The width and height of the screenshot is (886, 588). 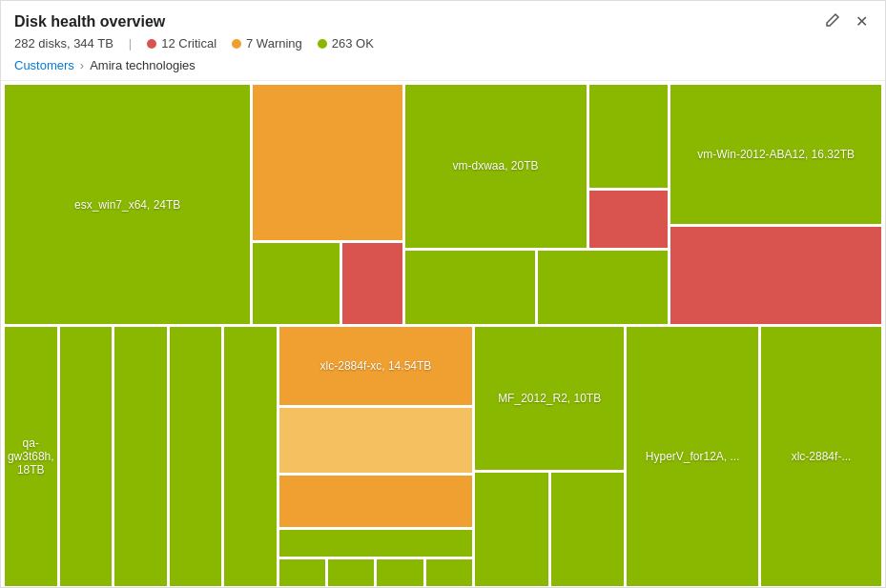 What do you see at coordinates (776, 275) in the screenshot?
I see `cell-vmwin-bottom` at bounding box center [776, 275].